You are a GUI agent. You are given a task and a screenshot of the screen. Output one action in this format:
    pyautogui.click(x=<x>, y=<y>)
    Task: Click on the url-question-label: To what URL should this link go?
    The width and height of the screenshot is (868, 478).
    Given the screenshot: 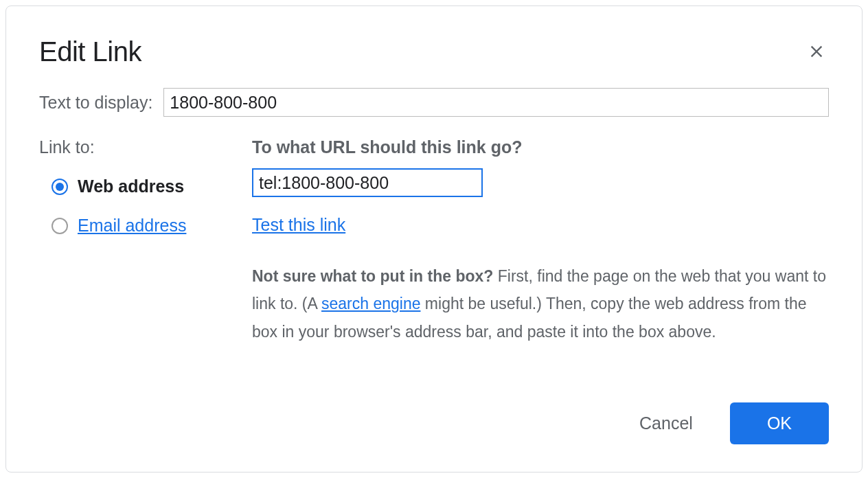 What is the action you would take?
    pyautogui.click(x=540, y=147)
    